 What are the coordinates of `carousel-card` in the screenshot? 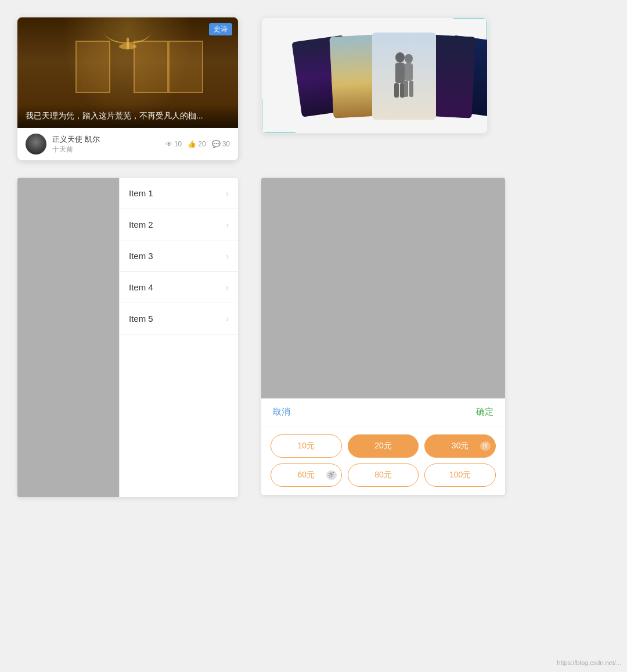 It's located at (374, 76).